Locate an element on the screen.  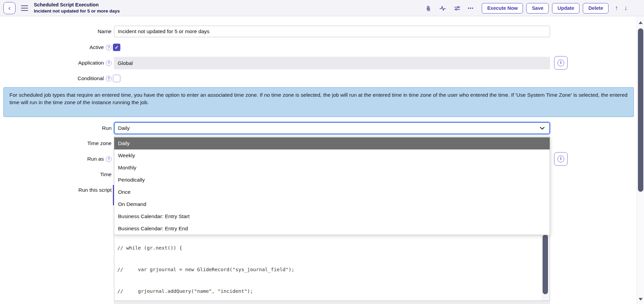
editor-scrollbar-thumb is located at coordinates (545, 264).